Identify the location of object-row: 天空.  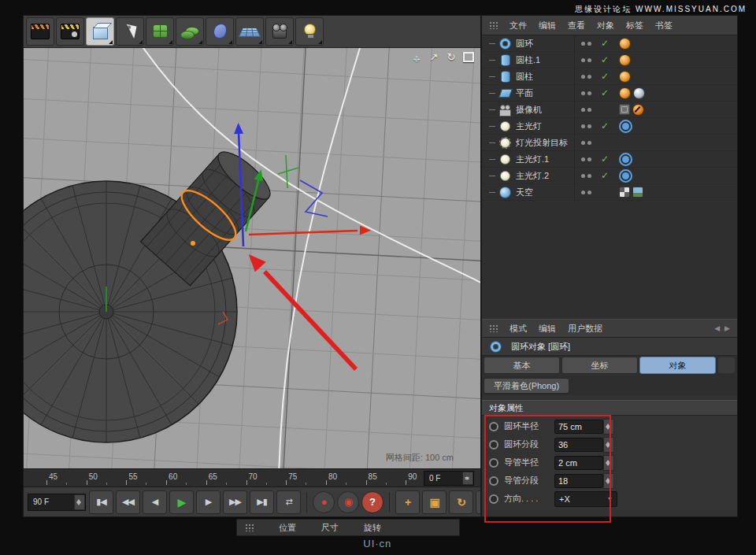
(610, 192).